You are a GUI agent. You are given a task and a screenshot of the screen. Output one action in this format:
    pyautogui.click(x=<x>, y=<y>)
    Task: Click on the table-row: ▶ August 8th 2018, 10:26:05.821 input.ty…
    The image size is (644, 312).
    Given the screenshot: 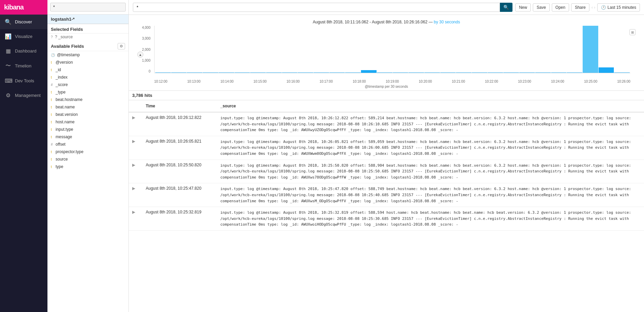 What is the action you would take?
    pyautogui.click(x=386, y=148)
    